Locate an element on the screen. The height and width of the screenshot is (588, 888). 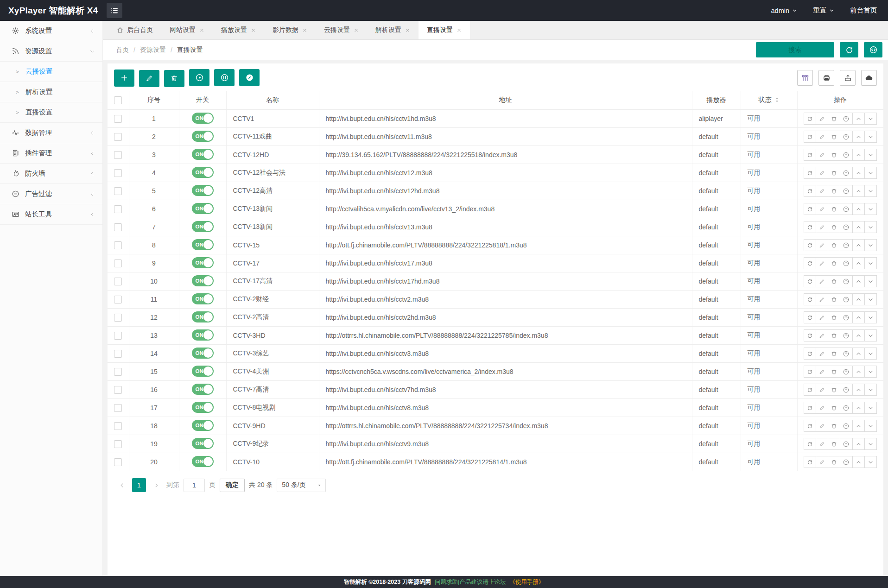
breadcrumb-item-1: 资源设置 is located at coordinates (153, 50).